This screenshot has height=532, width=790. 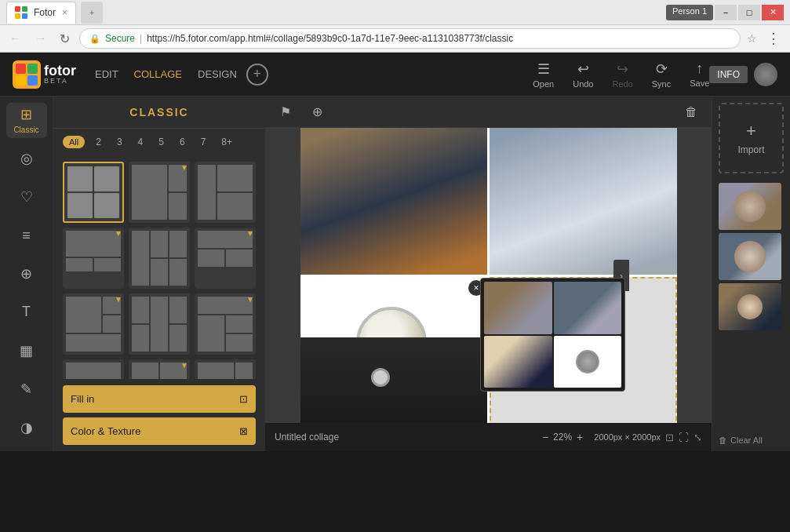 What do you see at coordinates (27, 350) in the screenshot?
I see `sidebar-item-texture: ▦` at bounding box center [27, 350].